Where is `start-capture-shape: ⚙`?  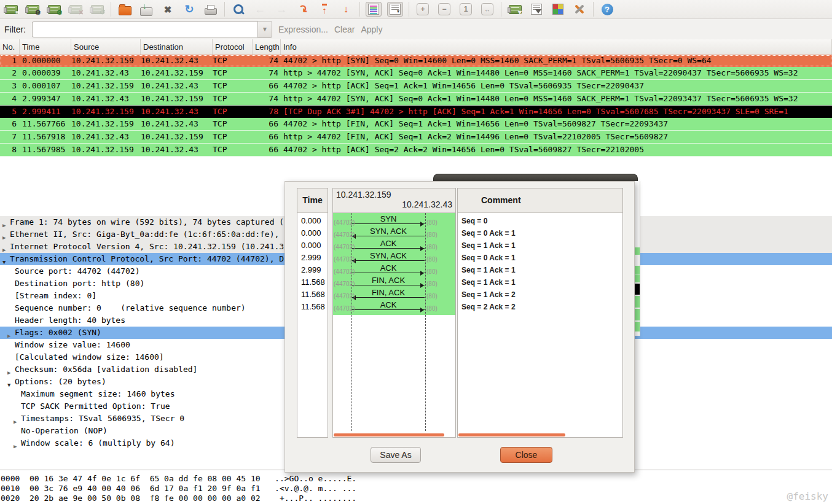 start-capture-shape: ⚙ is located at coordinates (54, 10).